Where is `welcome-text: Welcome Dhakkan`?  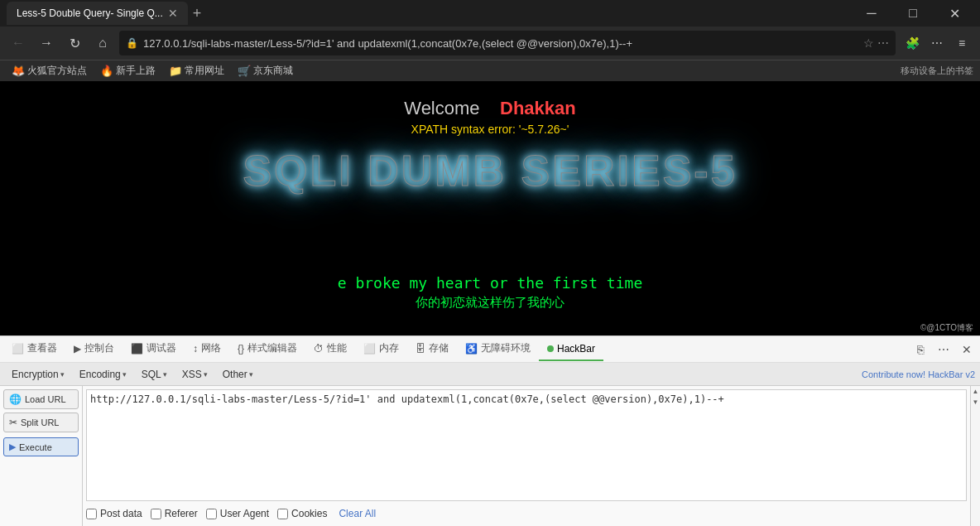
welcome-text: Welcome Dhakkan is located at coordinates (490, 108).